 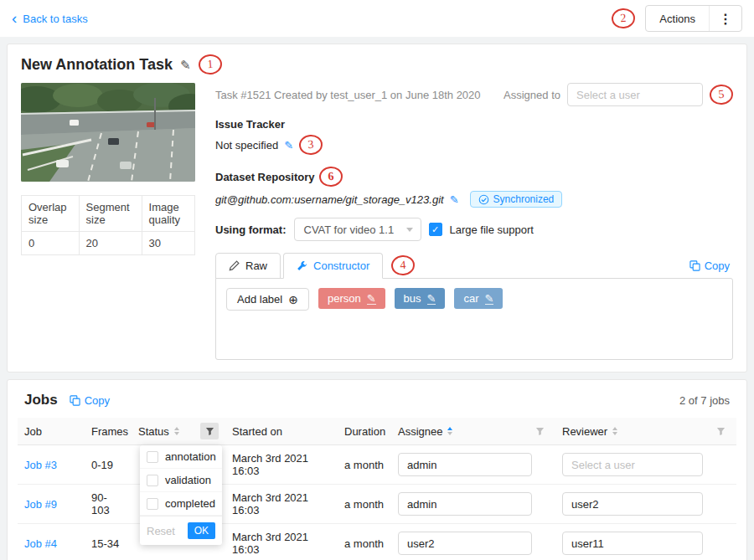 I want to click on started-cell: March 3rd 2021 16:03, so click(x=281, y=504).